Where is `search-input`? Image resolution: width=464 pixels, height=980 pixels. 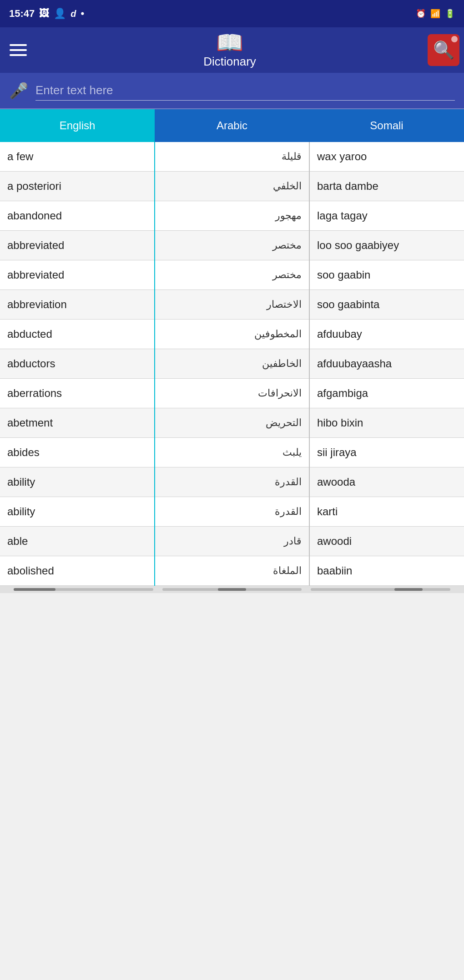
search-input is located at coordinates (245, 91).